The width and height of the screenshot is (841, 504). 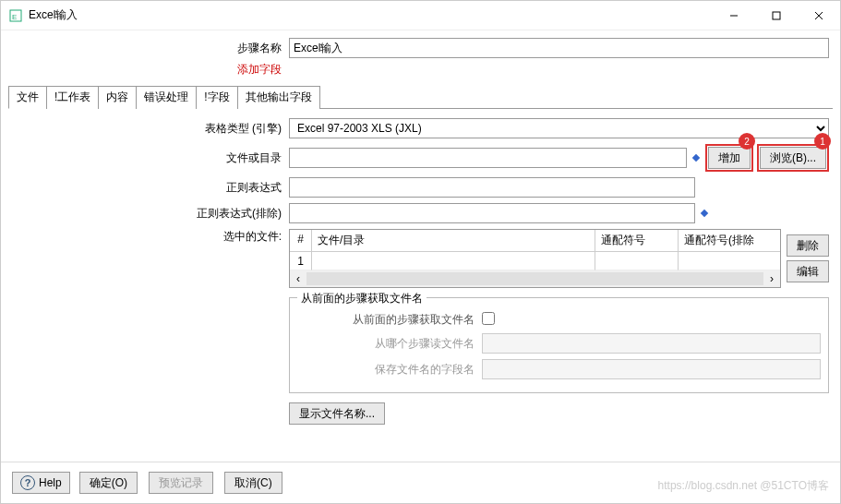 I want to click on help-icon: ?, so click(x=28, y=483).